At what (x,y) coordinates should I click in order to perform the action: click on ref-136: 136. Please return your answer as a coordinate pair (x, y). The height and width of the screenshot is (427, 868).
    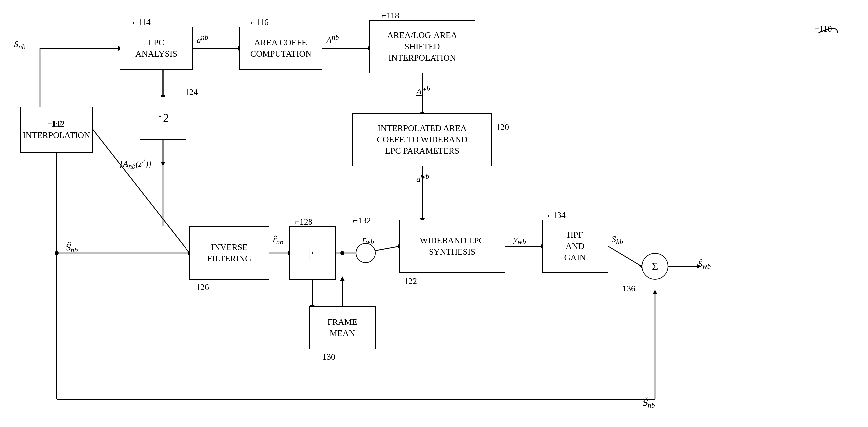
    Looking at the image, I should click on (629, 289).